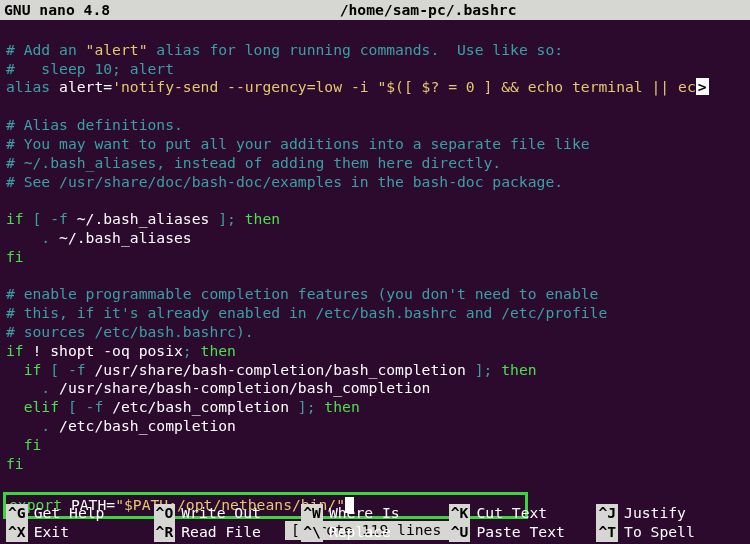 The width and height of the screenshot is (750, 544). I want to click on overflow-indicator: >, so click(702, 86).